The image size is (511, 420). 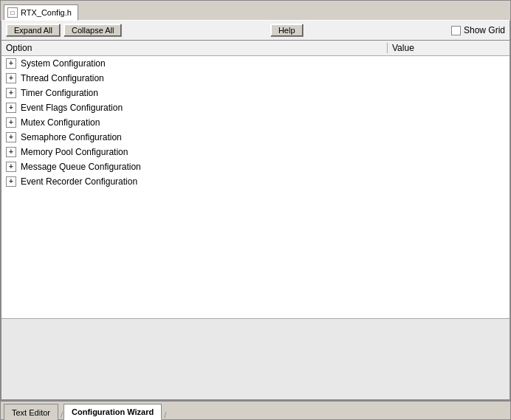 I want to click on tree-item-label: Semaphore Configuration, so click(x=71, y=137).